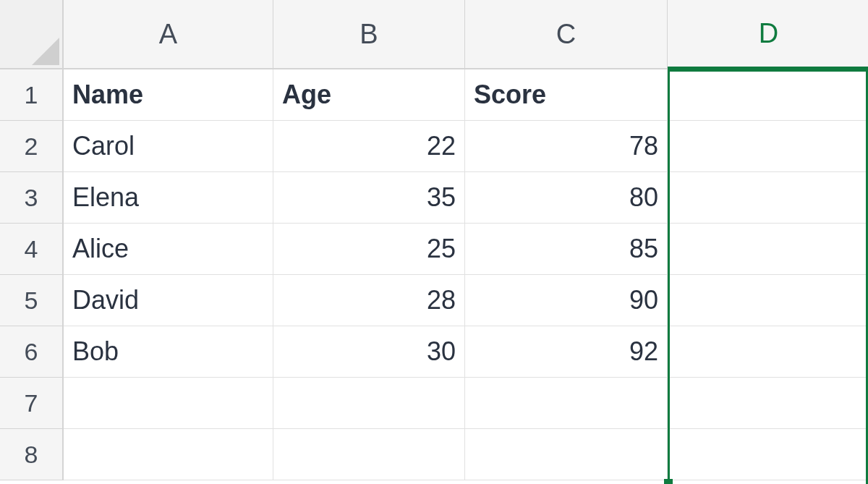 The image size is (868, 484). I want to click on row-header-6: 6, so click(32, 352).